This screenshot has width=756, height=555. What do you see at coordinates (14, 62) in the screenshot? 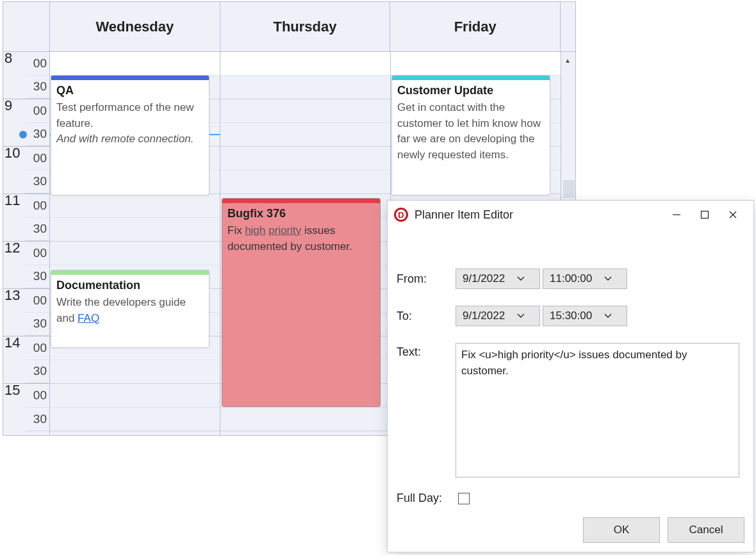
I see `hour-label: 8` at bounding box center [14, 62].